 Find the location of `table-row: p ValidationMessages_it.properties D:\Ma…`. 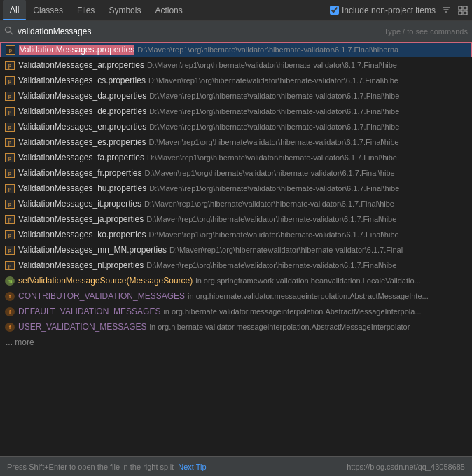

table-row: p ValidationMessages_it.properties D:\Ma… is located at coordinates (236, 204).